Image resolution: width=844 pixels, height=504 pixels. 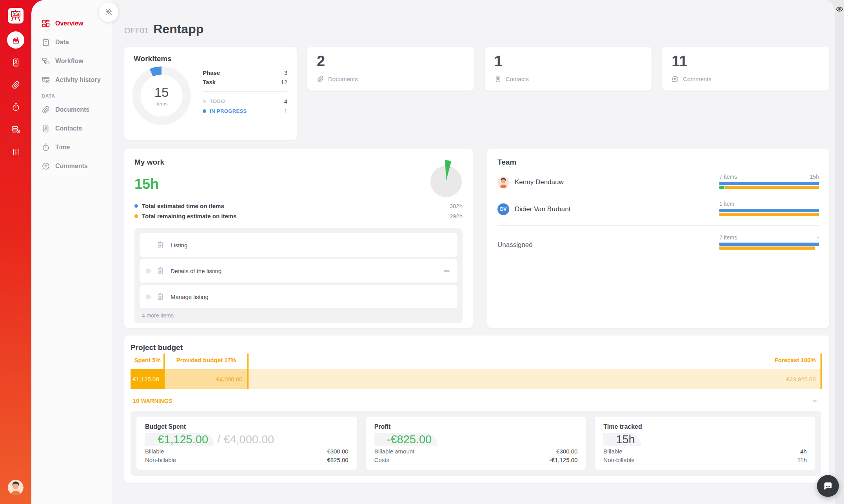 I want to click on todo-status-dot, so click(x=205, y=101).